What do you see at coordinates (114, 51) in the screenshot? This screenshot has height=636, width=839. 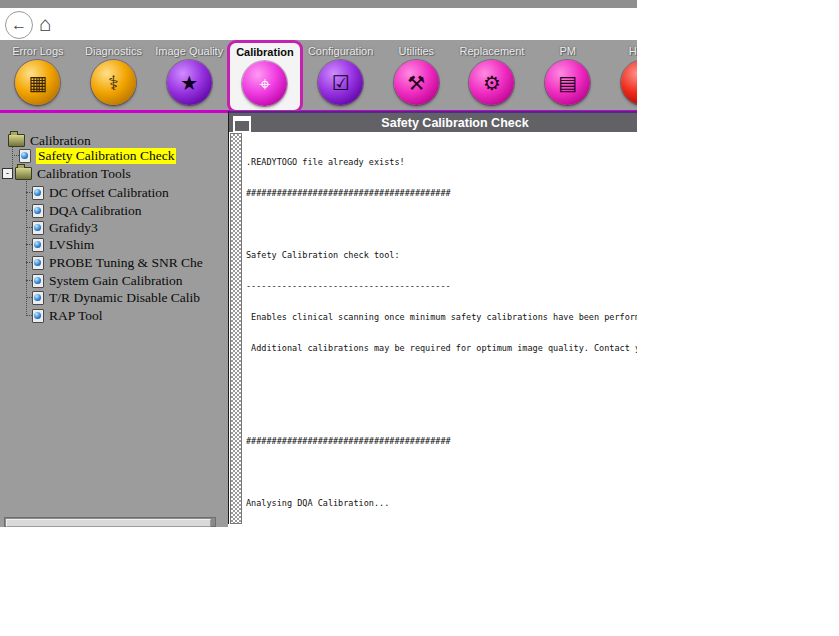 I see `tab-label: Diagnostics` at bounding box center [114, 51].